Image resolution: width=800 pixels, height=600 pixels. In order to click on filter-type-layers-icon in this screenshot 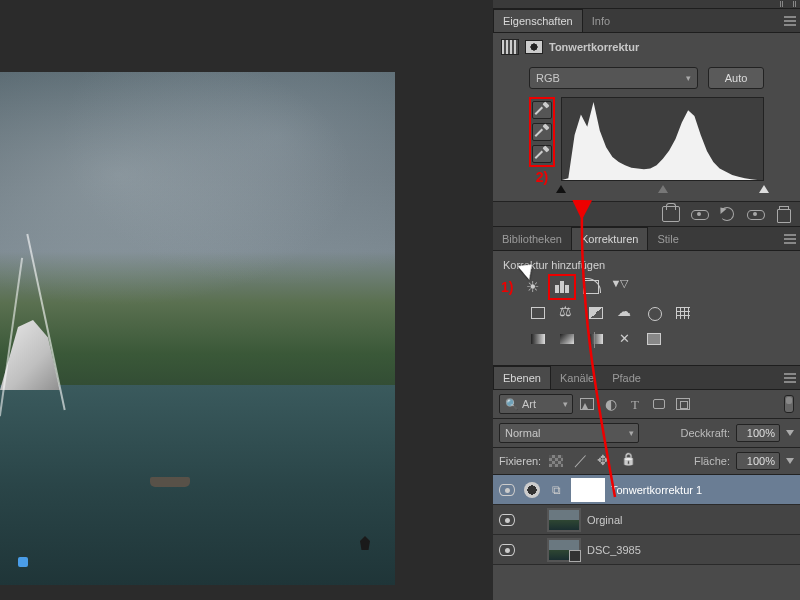, I will do `click(635, 404)`.